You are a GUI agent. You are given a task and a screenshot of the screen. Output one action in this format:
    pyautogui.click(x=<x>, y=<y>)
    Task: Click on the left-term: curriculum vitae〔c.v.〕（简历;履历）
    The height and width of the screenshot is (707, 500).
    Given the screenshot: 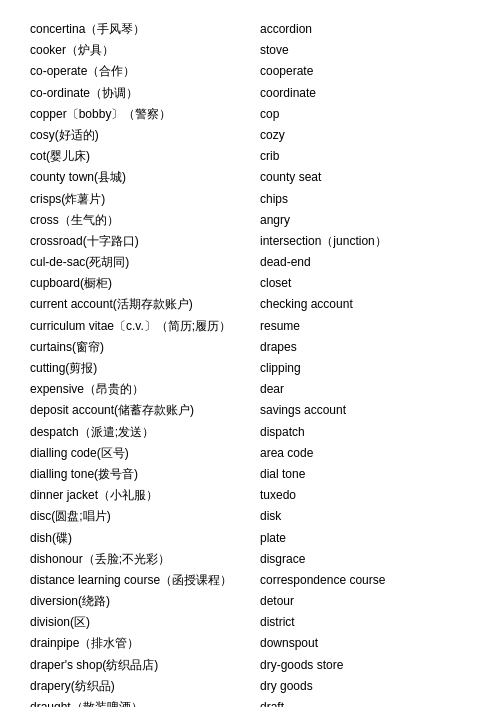 What is the action you would take?
    pyautogui.click(x=140, y=326)
    